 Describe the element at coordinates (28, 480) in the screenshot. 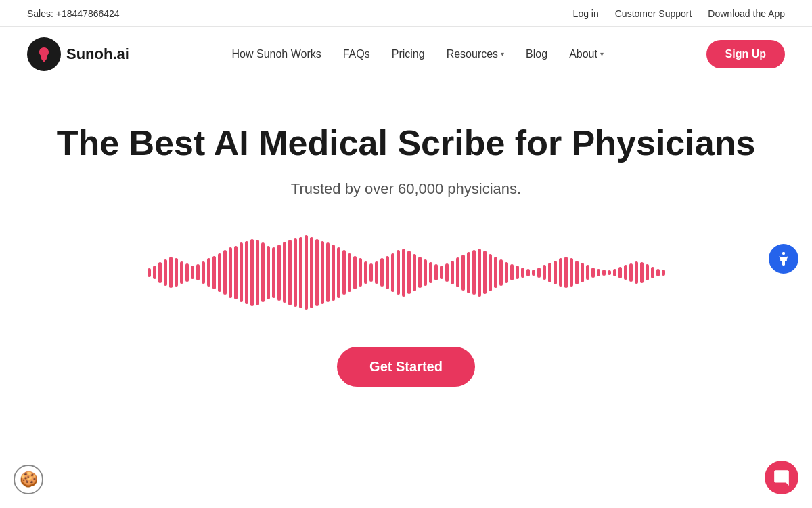

I see `cookie-icon: 🍪` at that location.